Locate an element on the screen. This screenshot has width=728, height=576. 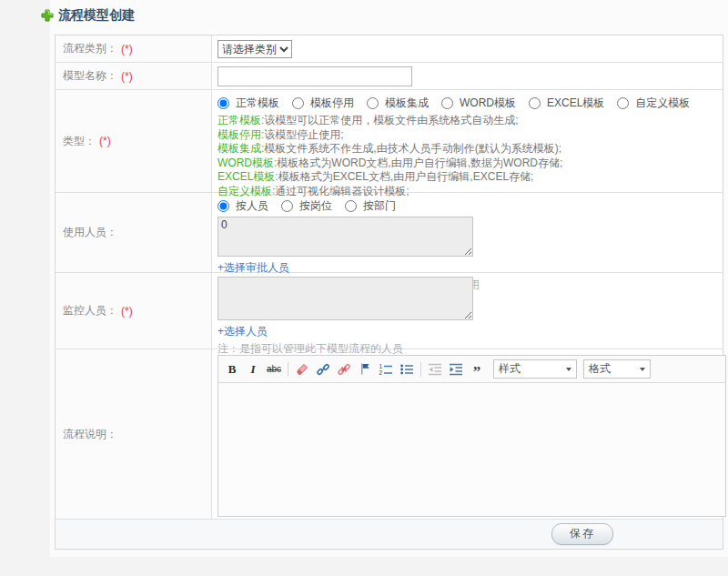
bold-button: B is located at coordinates (232, 369).